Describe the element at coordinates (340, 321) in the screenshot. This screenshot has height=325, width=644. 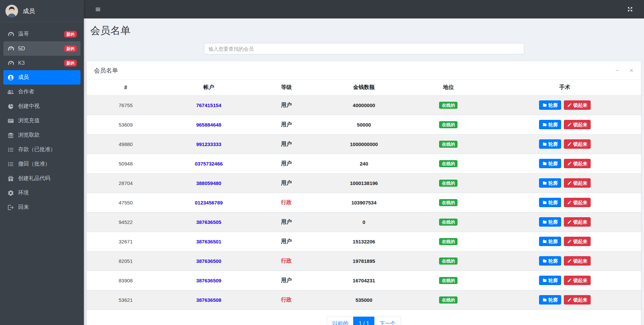
I see `pagination-previous: 以前的` at that location.